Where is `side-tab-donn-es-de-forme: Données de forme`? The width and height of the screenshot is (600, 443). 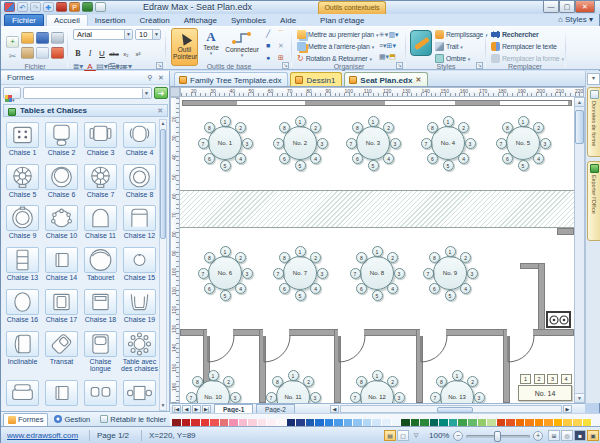 side-tab-donn-es-de-forme: Données de forme is located at coordinates (594, 122).